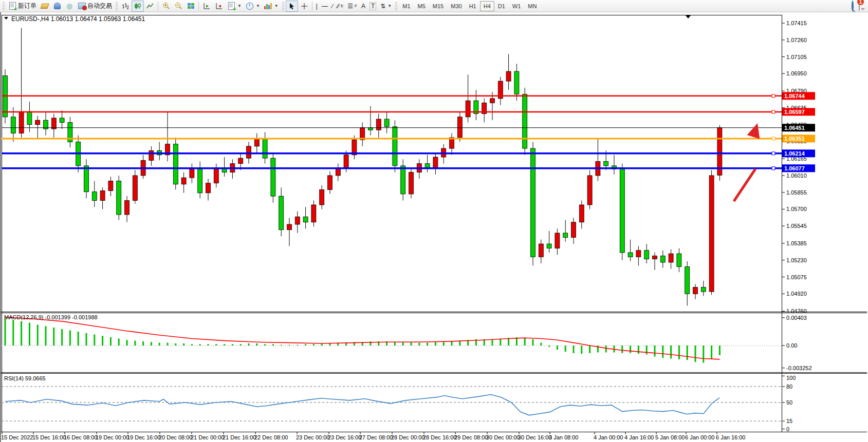 The image size is (868, 442). Describe the element at coordinates (6, 18) in the screenshot. I see `chart-menu-triangle-icon` at that location.